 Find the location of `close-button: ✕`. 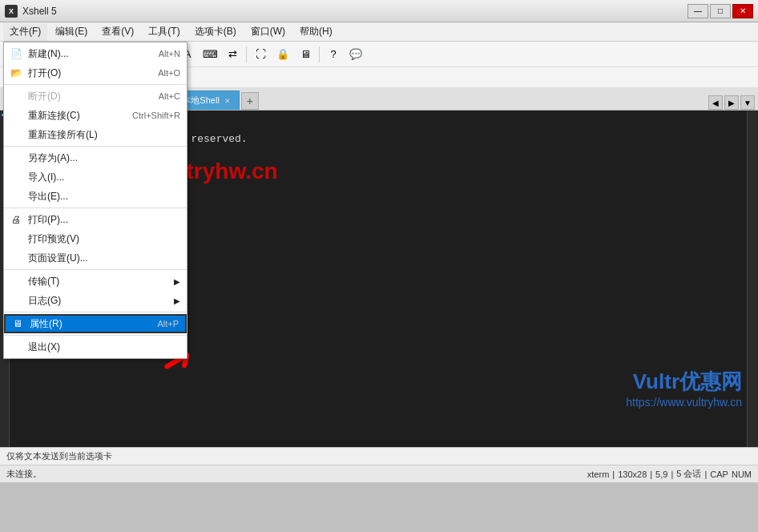

close-button: ✕ is located at coordinates (743, 11).